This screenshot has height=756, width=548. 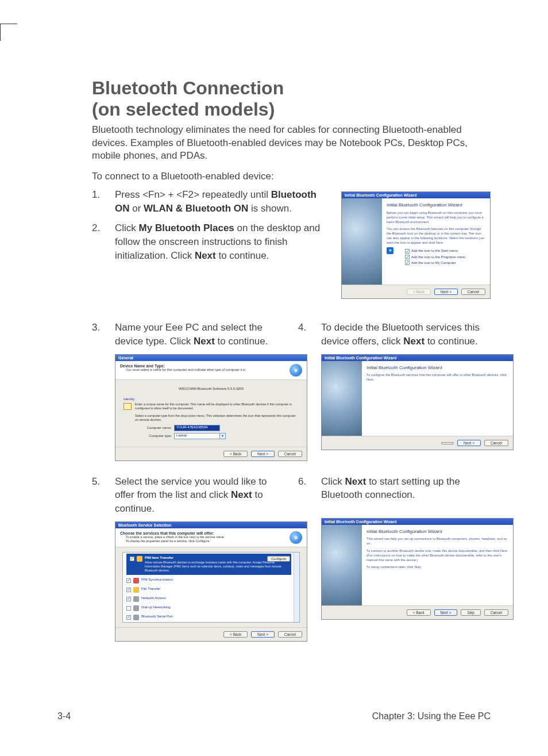 What do you see at coordinates (223, 436) in the screenshot?
I see `chevron-down-icon: ▾` at bounding box center [223, 436].